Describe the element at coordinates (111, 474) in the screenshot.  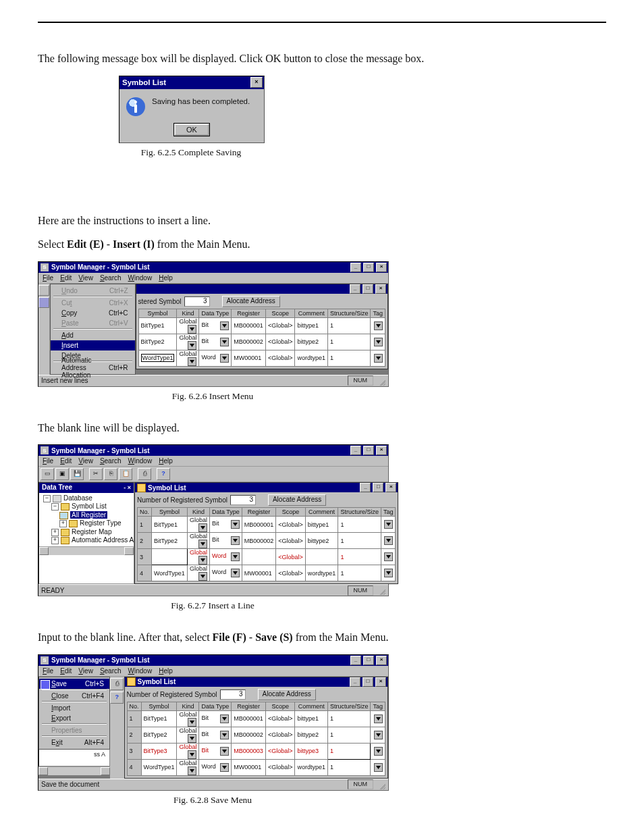
I see `tool-copy-icon: ⎘` at that location.